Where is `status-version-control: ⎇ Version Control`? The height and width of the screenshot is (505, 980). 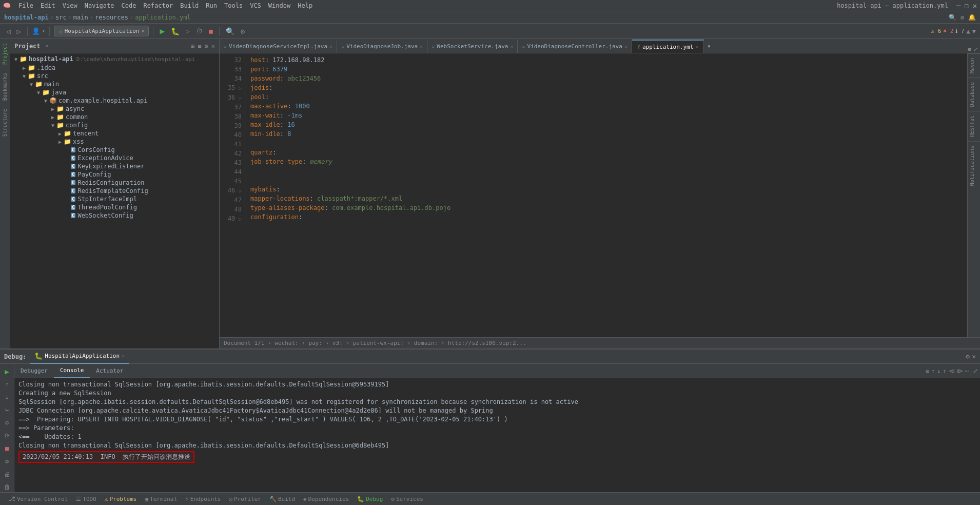 status-version-control: ⎇ Version Control is located at coordinates (38, 499).